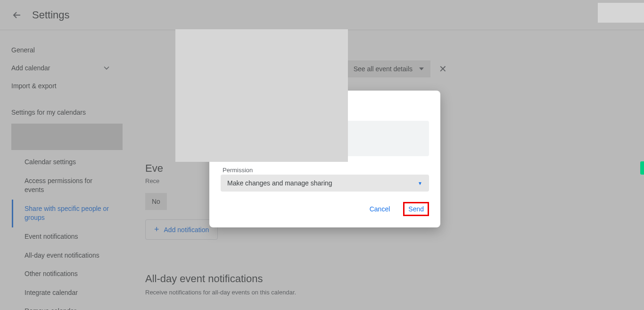 The width and height of the screenshot is (644, 310). What do you see at coordinates (280, 183) in the screenshot?
I see `permission-value: Make changes and manage sharing` at bounding box center [280, 183].